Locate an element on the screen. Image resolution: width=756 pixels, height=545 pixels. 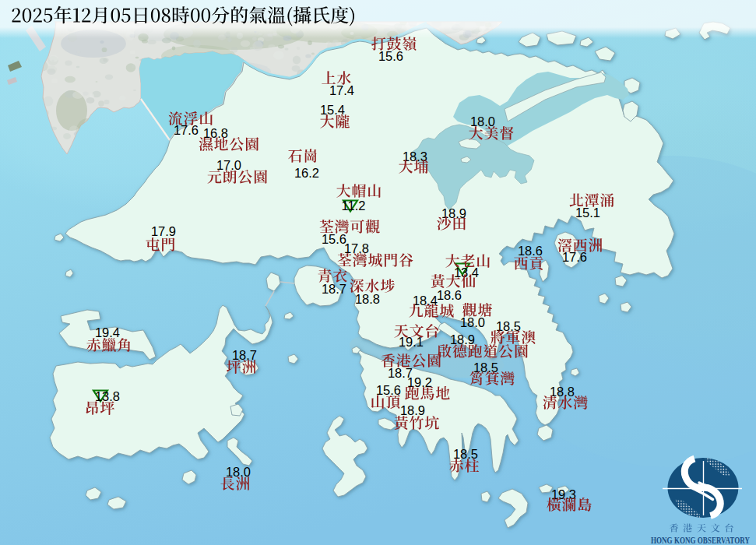
svg-text: 19.2 is located at coordinates (420, 382).